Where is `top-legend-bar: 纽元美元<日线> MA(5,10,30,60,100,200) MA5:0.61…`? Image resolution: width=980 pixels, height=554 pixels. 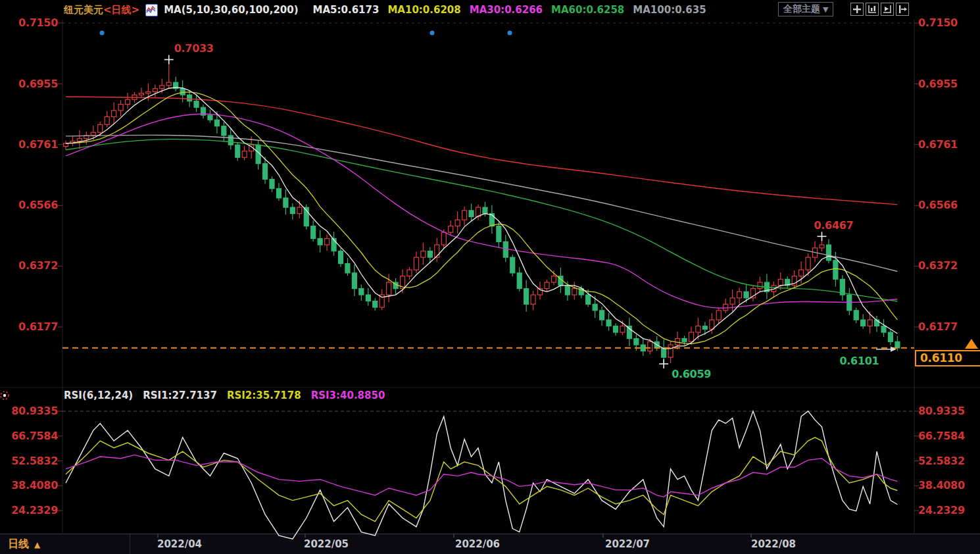 top-legend-bar: 纽元美元<日线> MA(5,10,30,60,100,200) MA5:0.61… is located at coordinates (490, 10).